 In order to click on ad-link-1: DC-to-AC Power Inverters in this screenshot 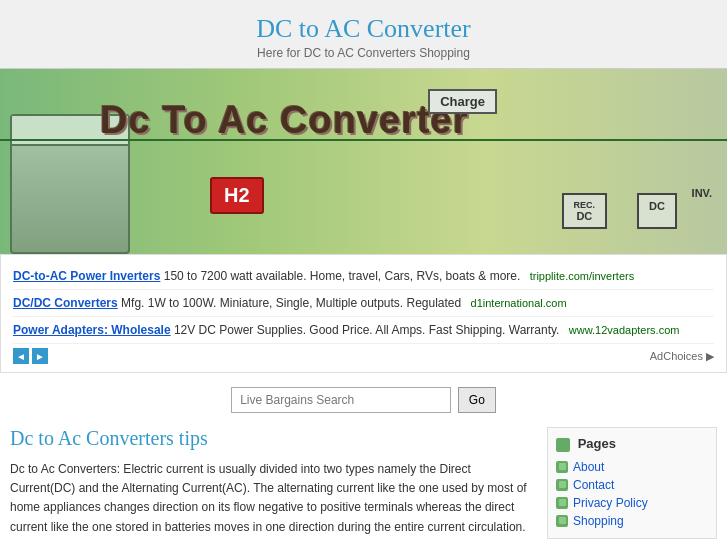, I will do `click(86, 276)`.